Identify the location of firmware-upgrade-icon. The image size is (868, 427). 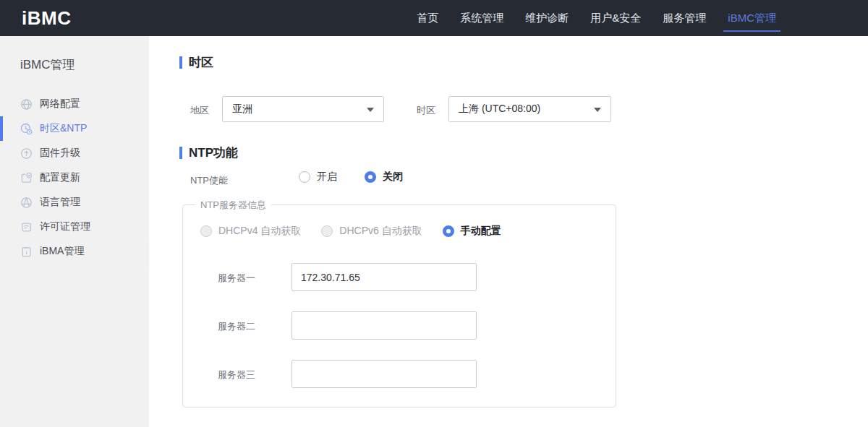
(26, 153).